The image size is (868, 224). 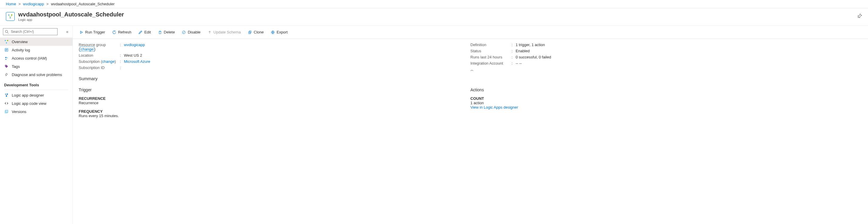 What do you see at coordinates (494, 107) in the screenshot?
I see `view-designer-link: View in Logic Apps designer` at bounding box center [494, 107].